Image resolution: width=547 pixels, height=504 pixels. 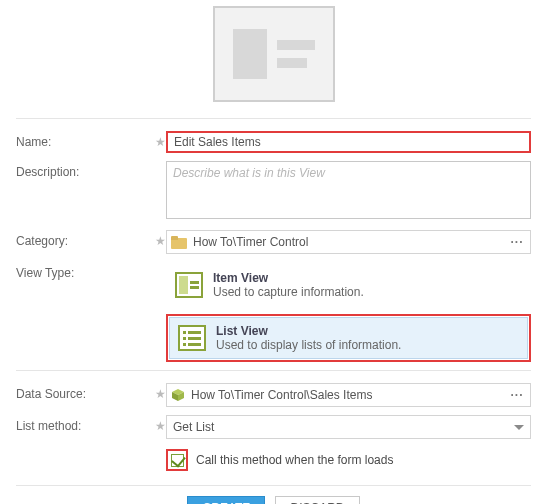 I want to click on call-on-load-label: Call this method when the form loads, so click(x=294, y=460).